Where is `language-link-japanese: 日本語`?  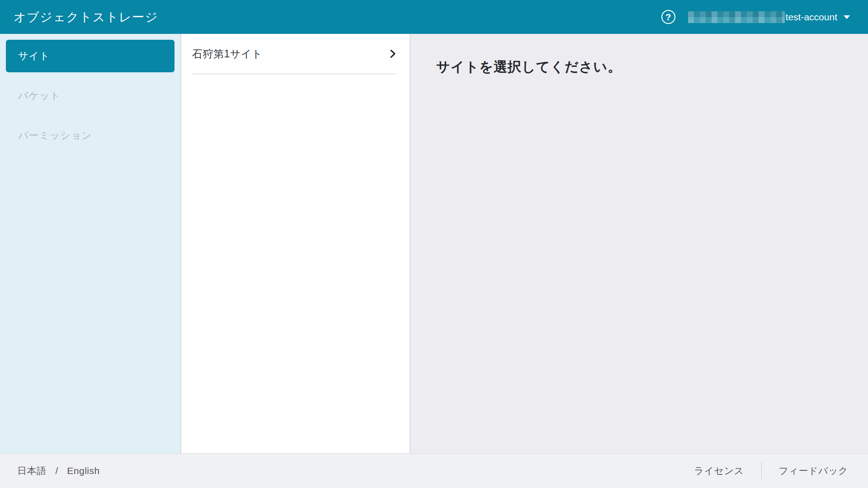 language-link-japanese: 日本語 is located at coordinates (32, 471).